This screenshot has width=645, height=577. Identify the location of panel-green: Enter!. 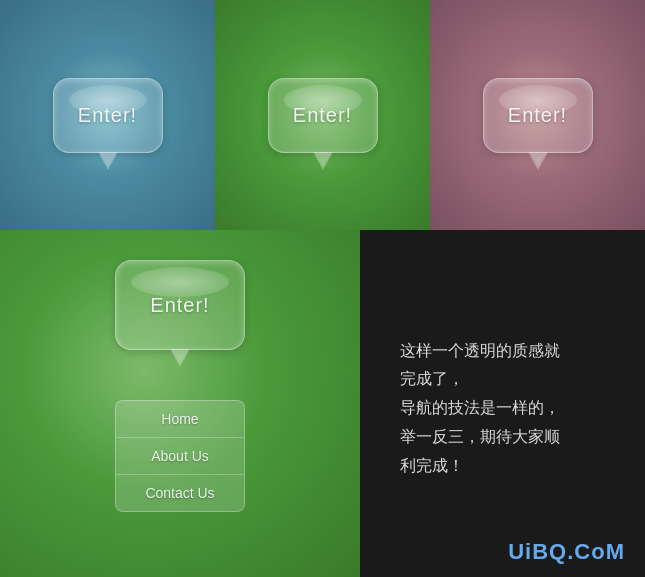
(322, 115).